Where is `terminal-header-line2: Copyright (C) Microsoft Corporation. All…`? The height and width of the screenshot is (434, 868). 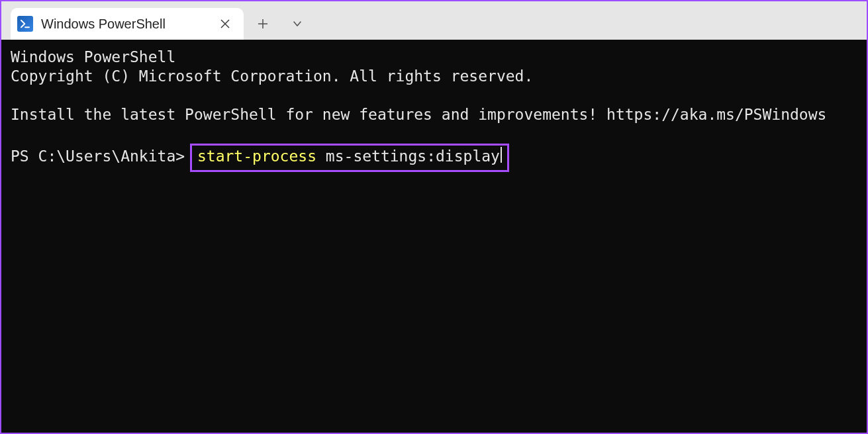
terminal-header-line2: Copyright (C) Microsoft Corporation. All… is located at coordinates (271, 76).